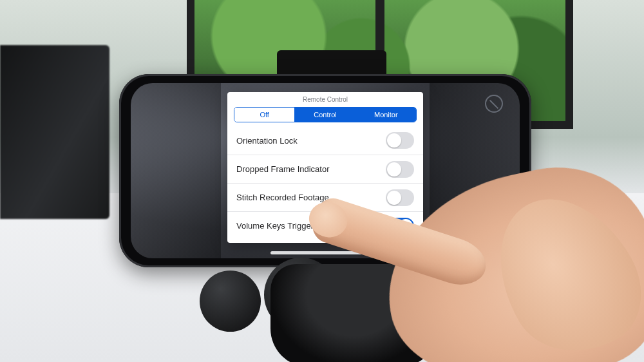 Image resolution: width=644 pixels, height=362 pixels. What do you see at coordinates (55, 132) in the screenshot?
I see `background-monitor` at bounding box center [55, 132].